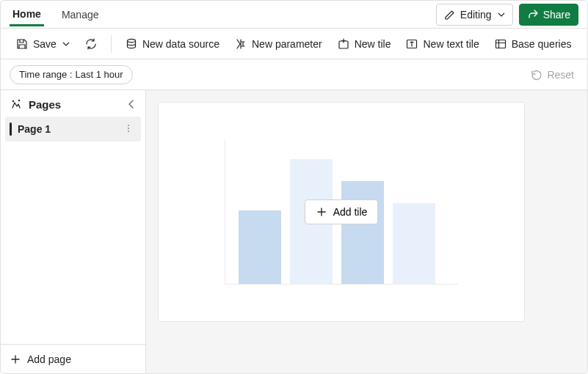 The image size is (588, 374). What do you see at coordinates (501, 44) in the screenshot?
I see `base-queries-icon` at bounding box center [501, 44].